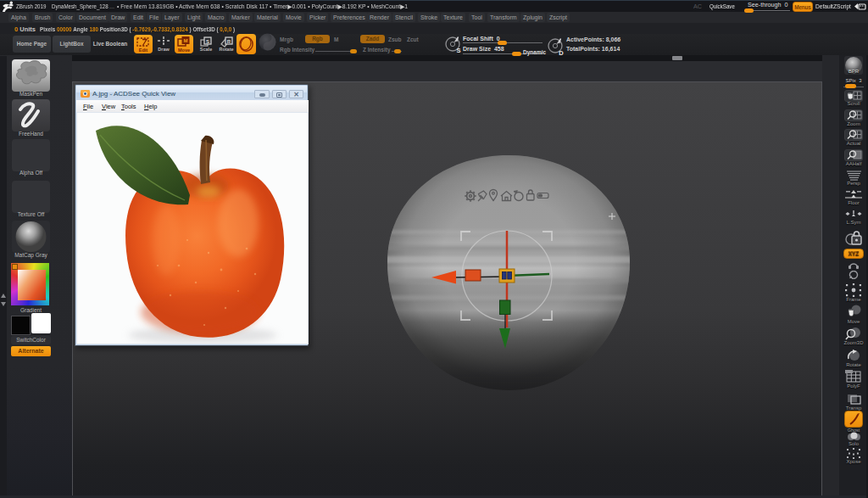 Image resolution: width=868 pixels, height=498 pixels. What do you see at coordinates (186, 41) in the screenshot?
I see `svg-text: M` at bounding box center [186, 41].